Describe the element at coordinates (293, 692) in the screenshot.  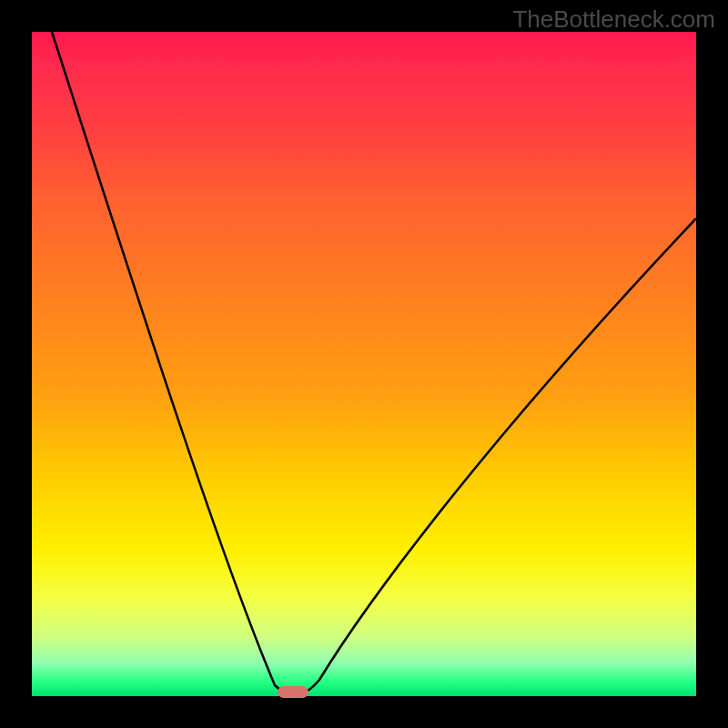
I see `optimal-marker` at that location.